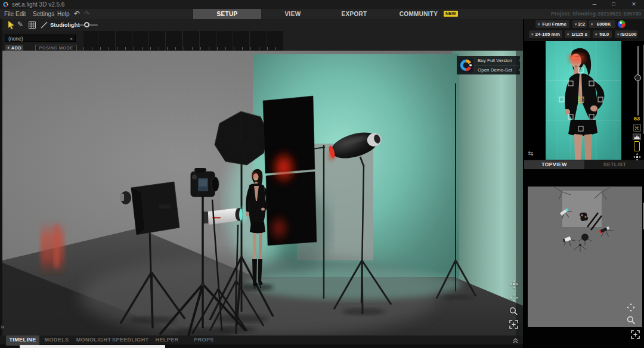 The height and width of the screenshot is (348, 644). I want to click on sensor-dropdown: ▾ Full Frame, so click(552, 24).